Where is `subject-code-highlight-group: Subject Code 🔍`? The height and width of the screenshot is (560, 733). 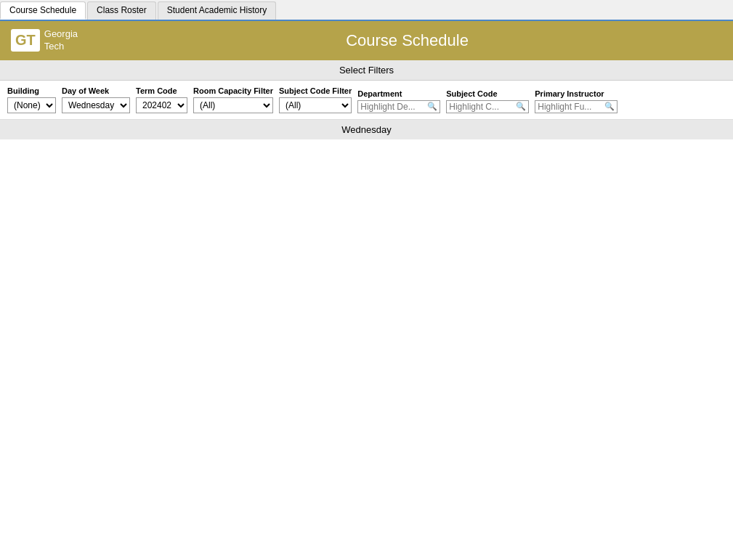 subject-code-highlight-group: Subject Code 🔍 is located at coordinates (487, 102).